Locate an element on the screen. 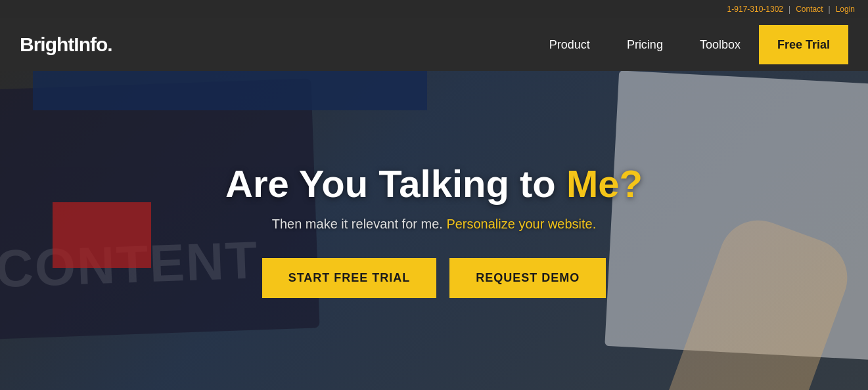  logo: BrightInfo. is located at coordinates (66, 45).